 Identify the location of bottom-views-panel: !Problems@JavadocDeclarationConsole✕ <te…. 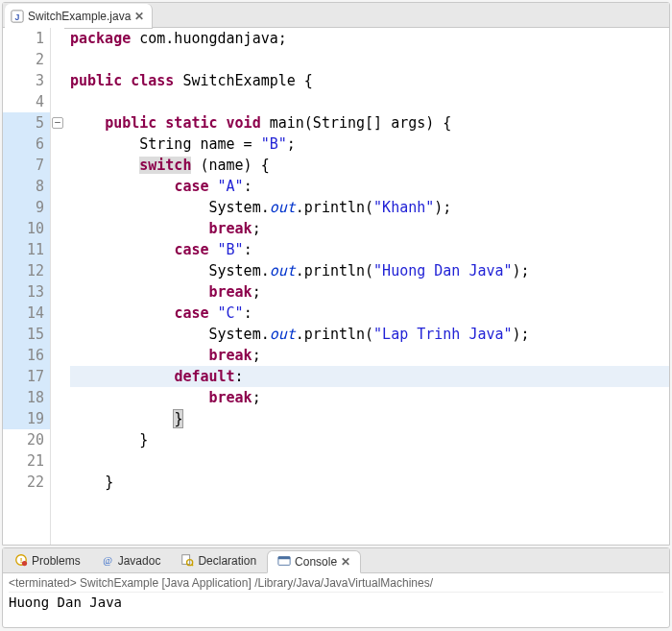
(336, 588).